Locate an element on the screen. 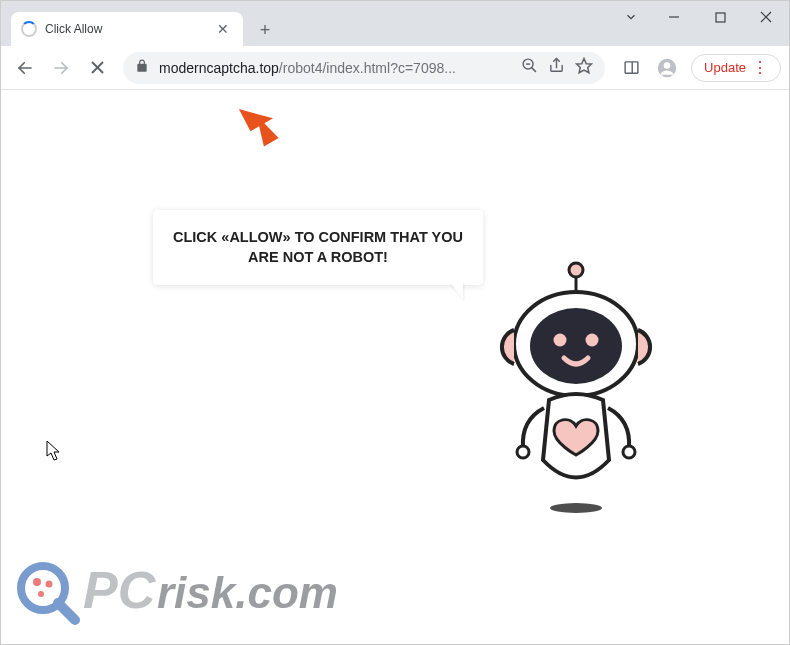  speech-bubble: CLICK «ALLOW» TO CONFIRM THAT YOU ARE NO… is located at coordinates (318, 248).